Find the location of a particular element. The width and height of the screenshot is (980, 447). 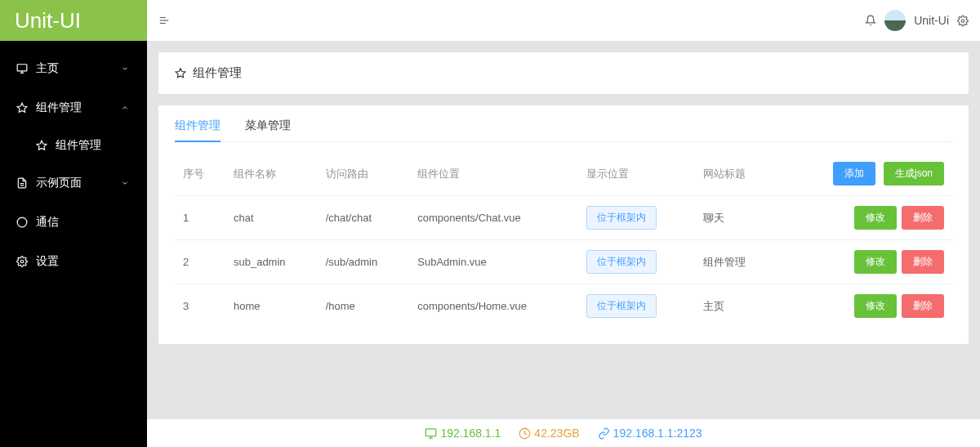

sidebar-item-label: 通信 is located at coordinates (47, 222).